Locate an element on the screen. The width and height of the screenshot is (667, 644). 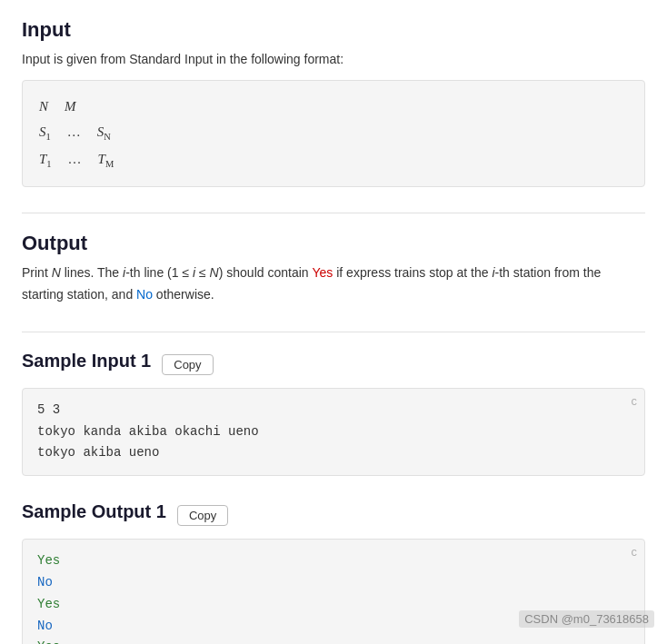
sample-input-1-copy-button: Copy is located at coordinates (187, 365).